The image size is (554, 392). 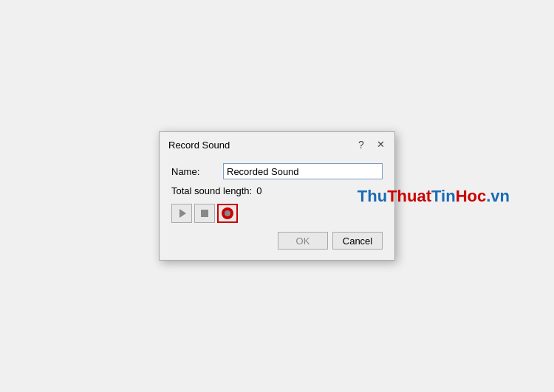 What do you see at coordinates (205, 213) in the screenshot?
I see `stop-icon` at bounding box center [205, 213].